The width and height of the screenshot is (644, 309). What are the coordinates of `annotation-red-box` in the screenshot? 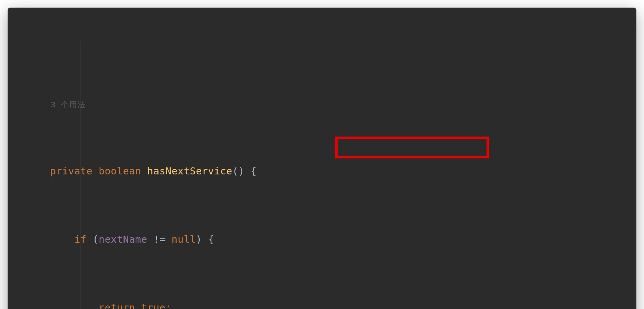 It's located at (412, 147).